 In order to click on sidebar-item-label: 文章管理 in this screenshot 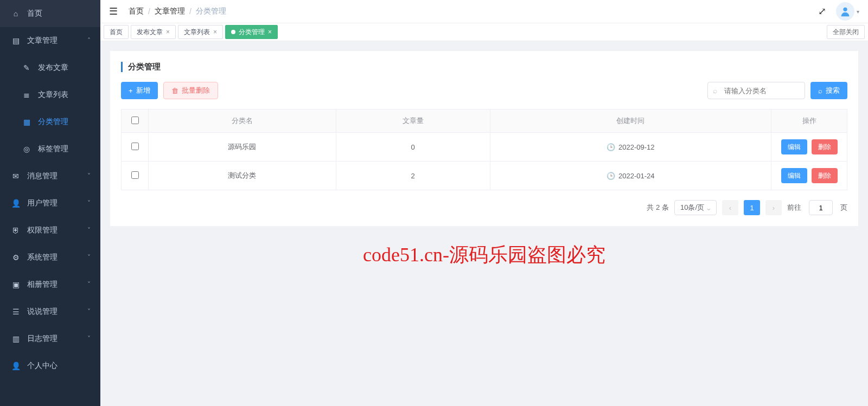, I will do `click(42, 41)`.